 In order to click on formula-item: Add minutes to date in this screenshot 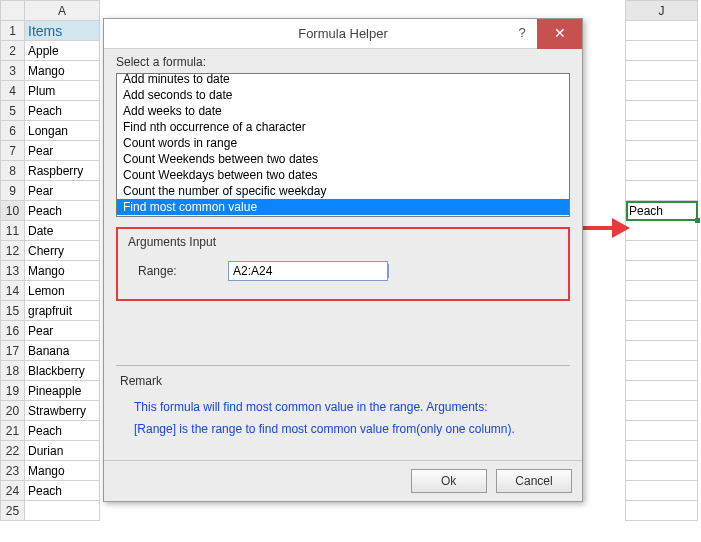, I will do `click(343, 80)`.